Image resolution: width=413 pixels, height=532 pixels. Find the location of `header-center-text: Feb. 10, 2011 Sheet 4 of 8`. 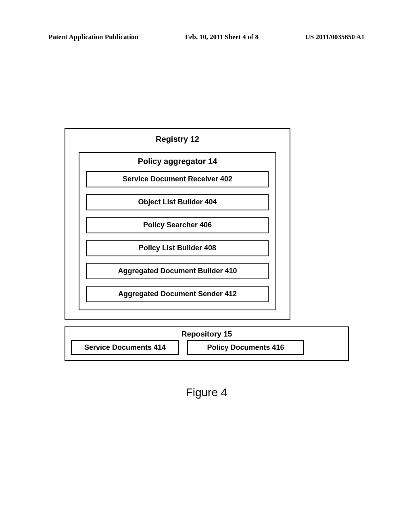

header-center-text: Feb. 10, 2011 Sheet 4 of 8 is located at coordinates (222, 37).